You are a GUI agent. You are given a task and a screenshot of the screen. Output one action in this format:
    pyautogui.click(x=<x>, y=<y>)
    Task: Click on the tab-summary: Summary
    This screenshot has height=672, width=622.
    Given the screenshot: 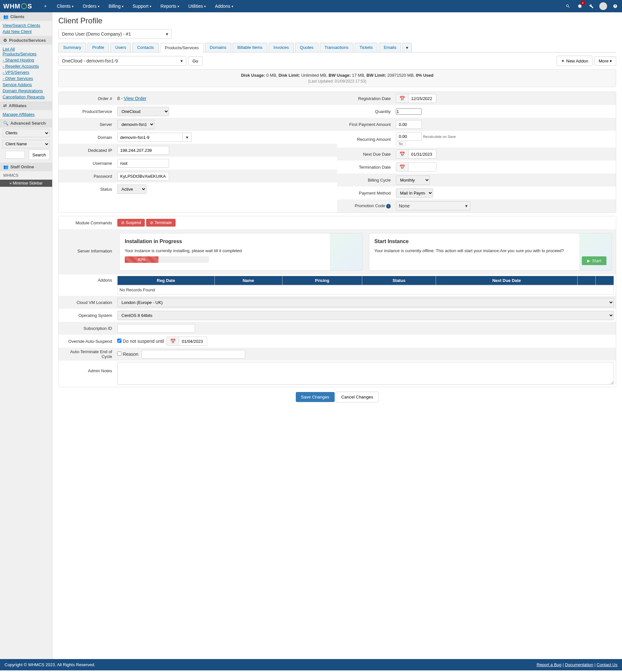 What is the action you would take?
    pyautogui.click(x=72, y=47)
    